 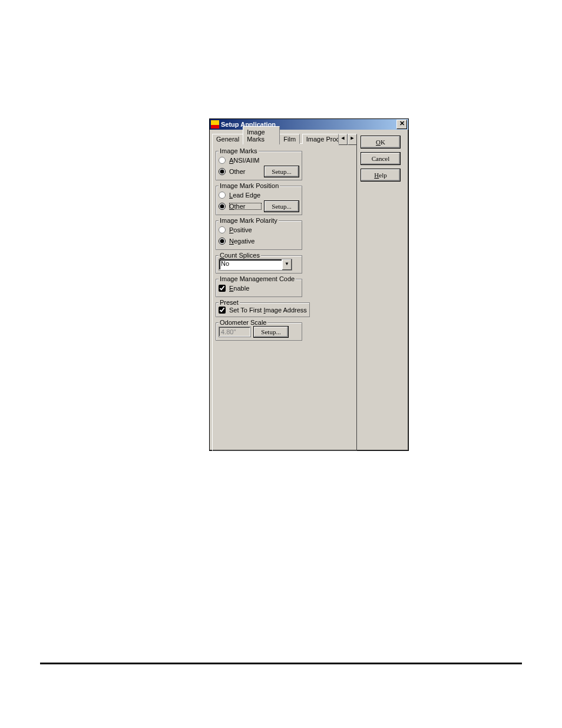 What do you see at coordinates (222, 206) in the screenshot?
I see `radio-position-other` at bounding box center [222, 206].